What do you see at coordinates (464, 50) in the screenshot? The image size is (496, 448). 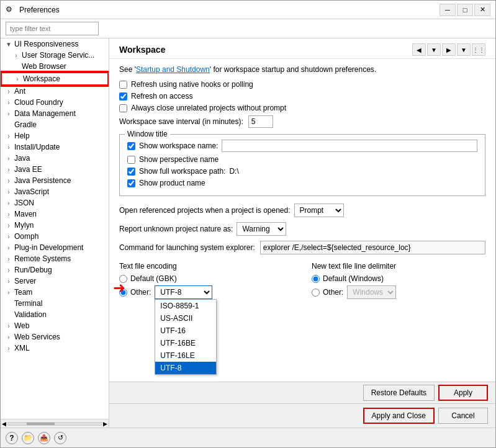 I see `nav-forward-dropdown-button: ▼` at bounding box center [464, 50].